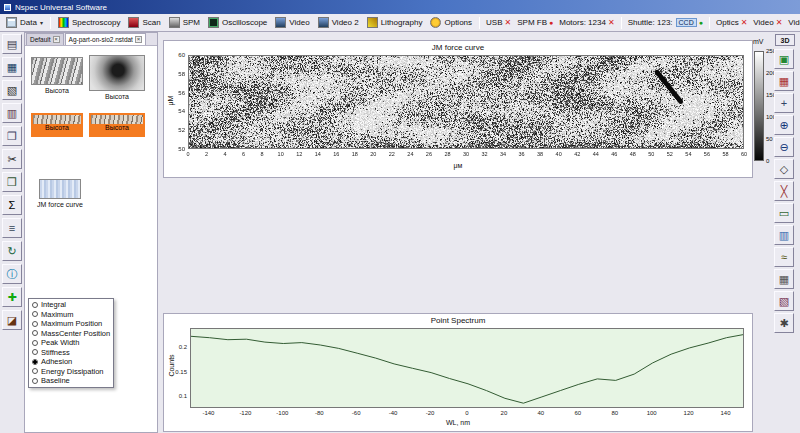 This screenshot has height=433, width=800. I want to click on shuttle-123-status: Shuttle: 123:CCD●, so click(666, 22).